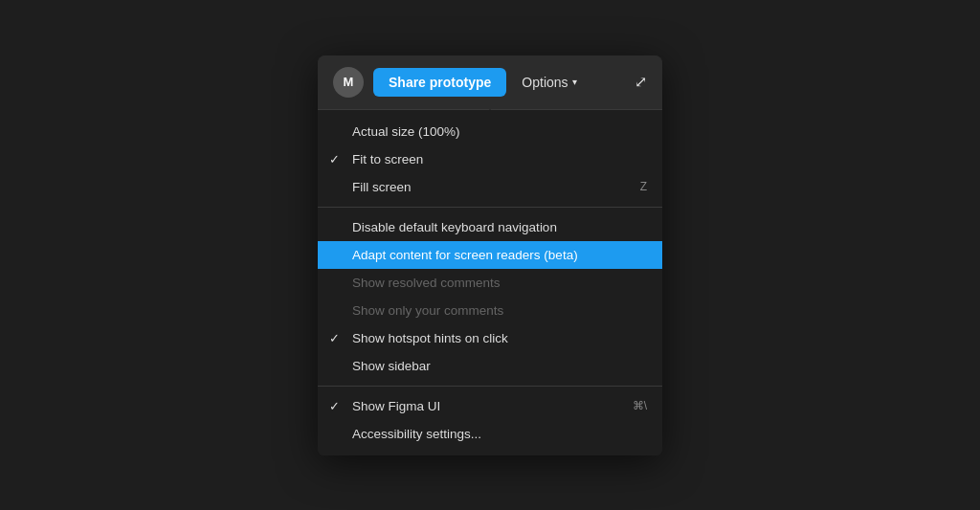 The image size is (980, 510). What do you see at coordinates (490, 406) in the screenshot?
I see `menu-item-show-figma-ui: ✓Show Figma UI⌘\` at bounding box center [490, 406].